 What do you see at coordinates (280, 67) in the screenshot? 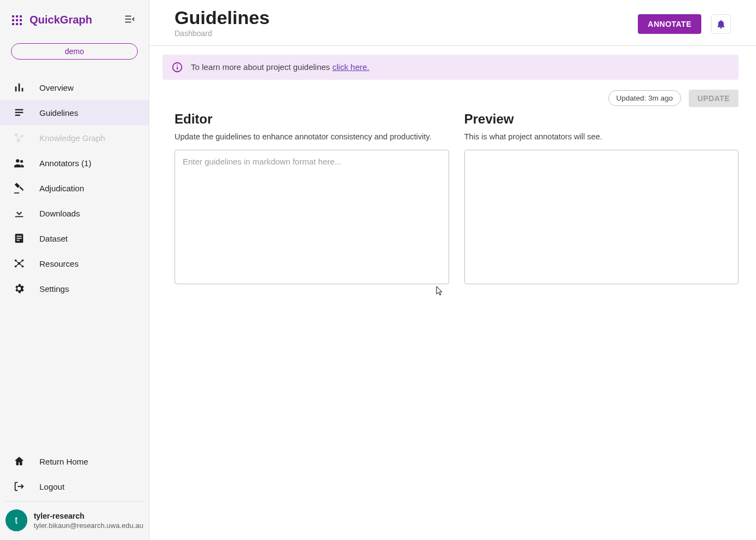
I see `info-text: To learn more about project guidelines c…` at bounding box center [280, 67].